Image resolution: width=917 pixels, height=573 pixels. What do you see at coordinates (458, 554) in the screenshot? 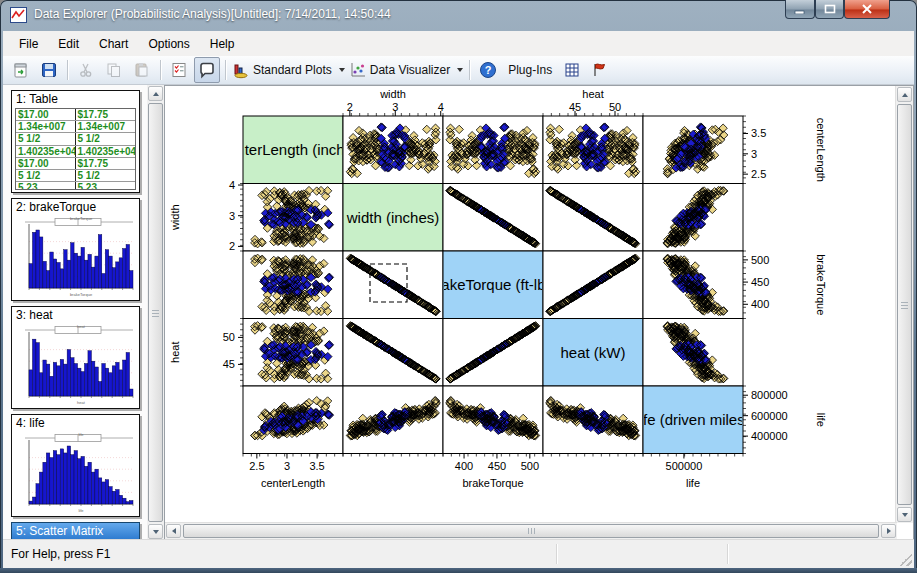
I see `status-bar: For Help, press F1` at bounding box center [458, 554].